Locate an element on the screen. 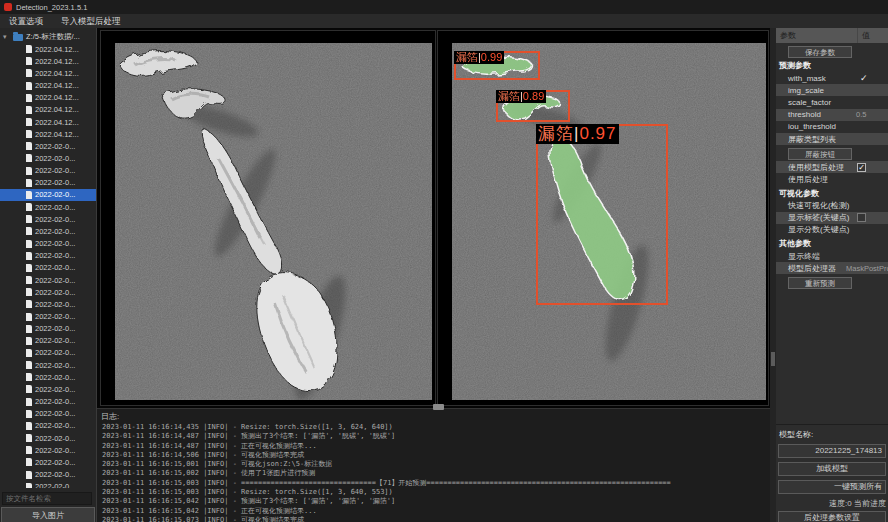 The image size is (888, 522). predict-all-button: 一键预测所有 is located at coordinates (832, 487).